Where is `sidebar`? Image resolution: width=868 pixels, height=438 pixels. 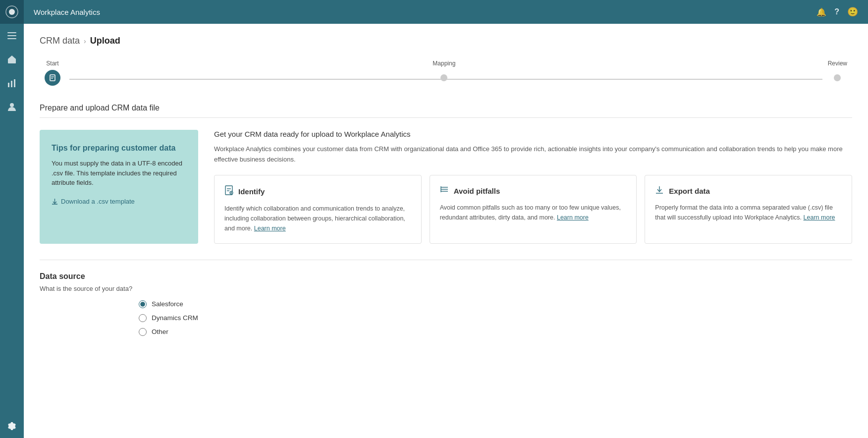 sidebar is located at coordinates (12, 219).